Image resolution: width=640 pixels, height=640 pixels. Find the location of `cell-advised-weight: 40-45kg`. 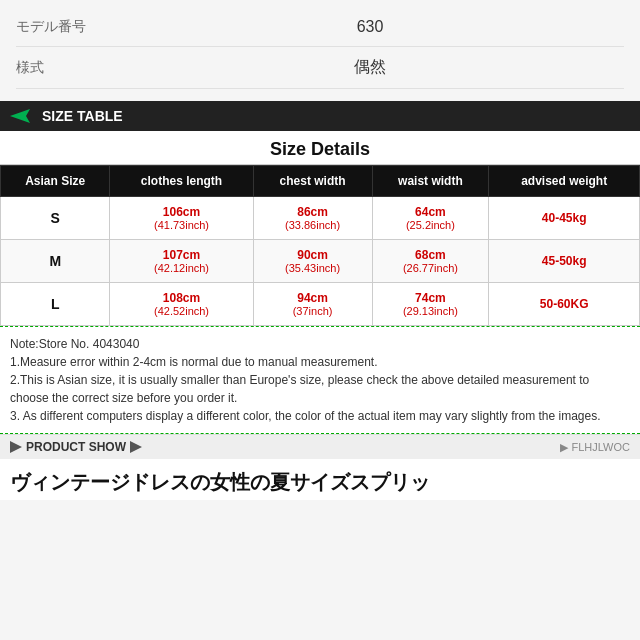

cell-advised-weight: 40-45kg is located at coordinates (564, 218).